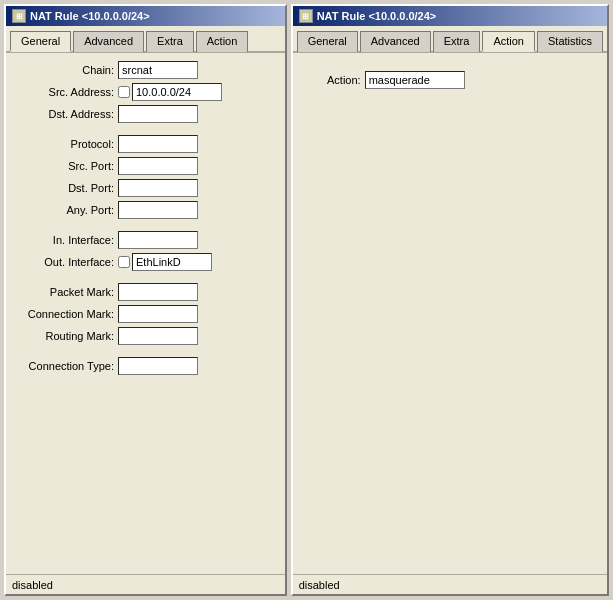 The image size is (613, 600). Describe the element at coordinates (158, 292) in the screenshot. I see `packet-mark-input` at that location.